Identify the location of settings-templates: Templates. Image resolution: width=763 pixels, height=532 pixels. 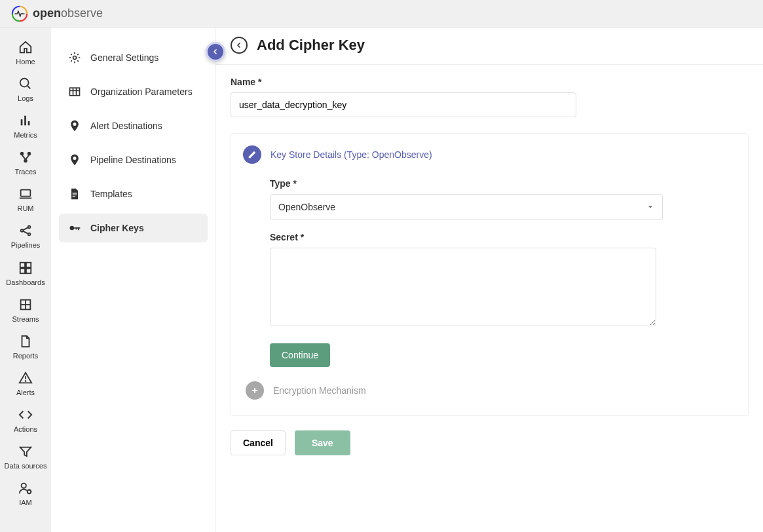
(134, 194).